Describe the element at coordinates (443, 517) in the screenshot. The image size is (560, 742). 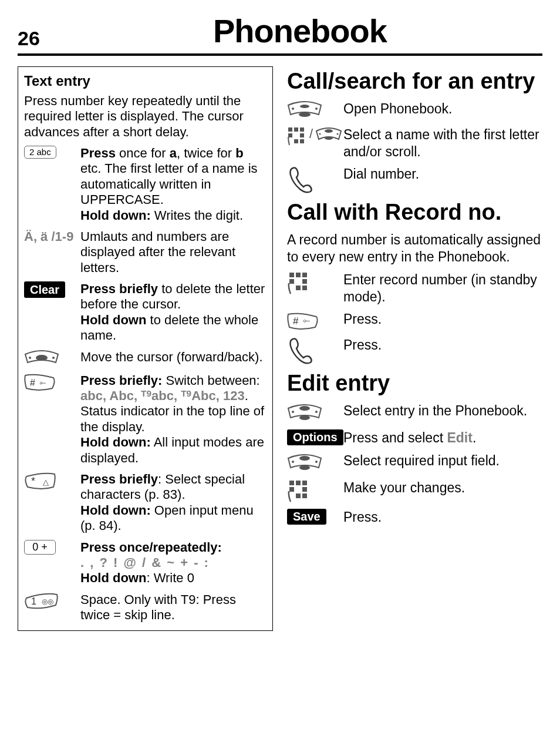
I see `press-save-text: Press.` at that location.